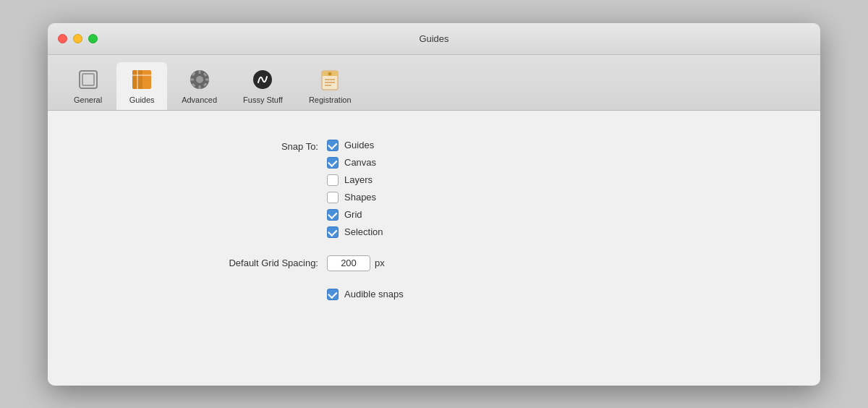  I want to click on minimize-button, so click(78, 39).